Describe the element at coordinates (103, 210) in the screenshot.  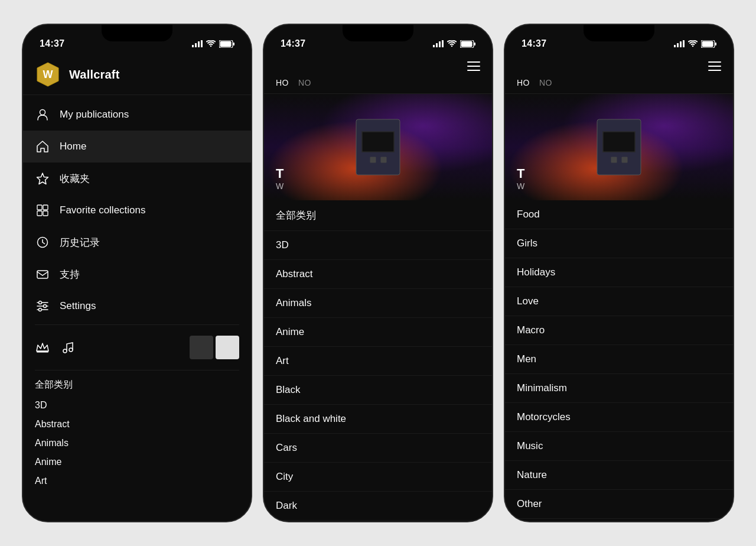
I see `fav-collections-label: Favorite collections` at that location.